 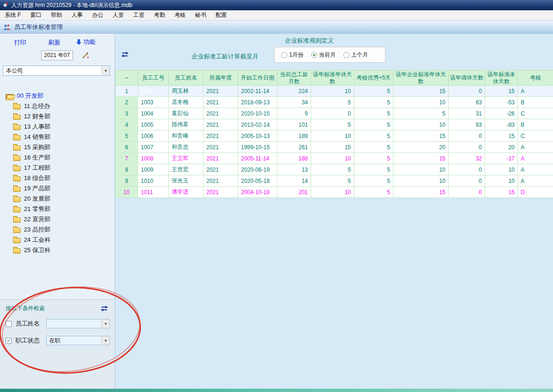 I want to click on cell-start: 2005-10-13, so click(x=258, y=136).